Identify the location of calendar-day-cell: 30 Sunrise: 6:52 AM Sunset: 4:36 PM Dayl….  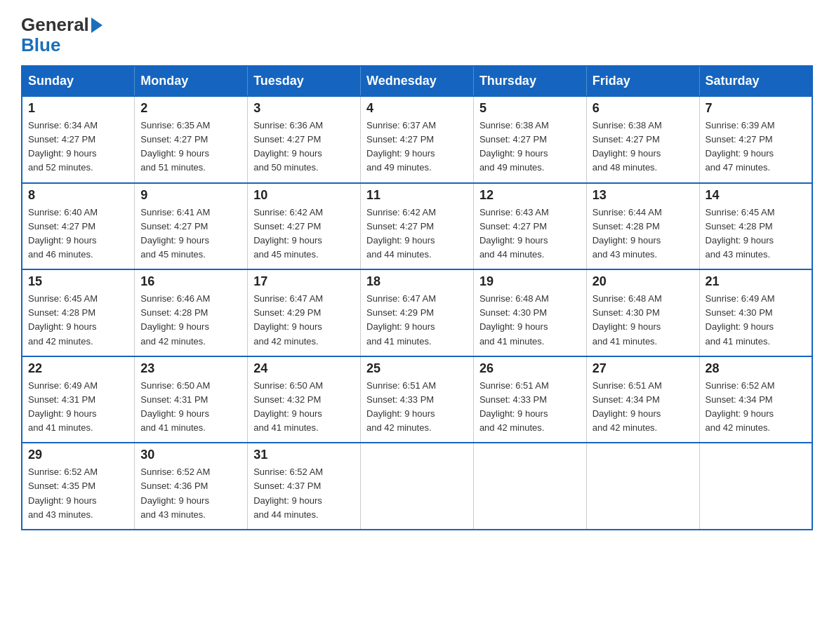
(191, 486).